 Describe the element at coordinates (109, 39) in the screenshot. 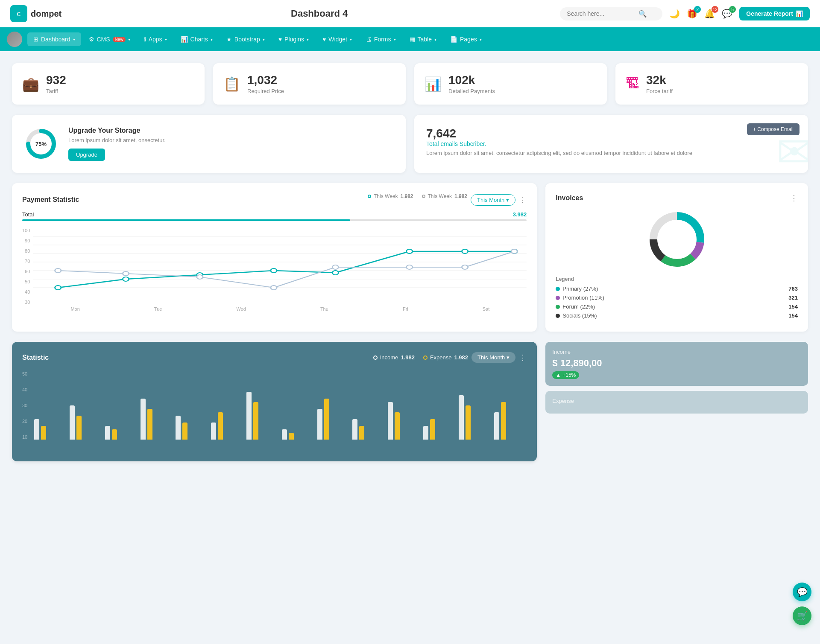

I see `nav-item-cms: ⚙ CMS New ▾` at that location.